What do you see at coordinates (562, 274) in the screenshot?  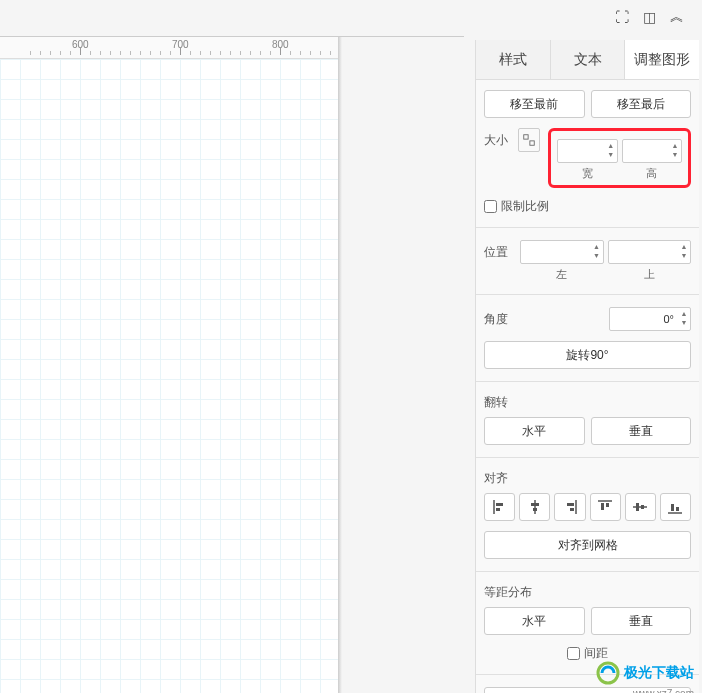 I see `left-sublabel: 左` at bounding box center [562, 274].